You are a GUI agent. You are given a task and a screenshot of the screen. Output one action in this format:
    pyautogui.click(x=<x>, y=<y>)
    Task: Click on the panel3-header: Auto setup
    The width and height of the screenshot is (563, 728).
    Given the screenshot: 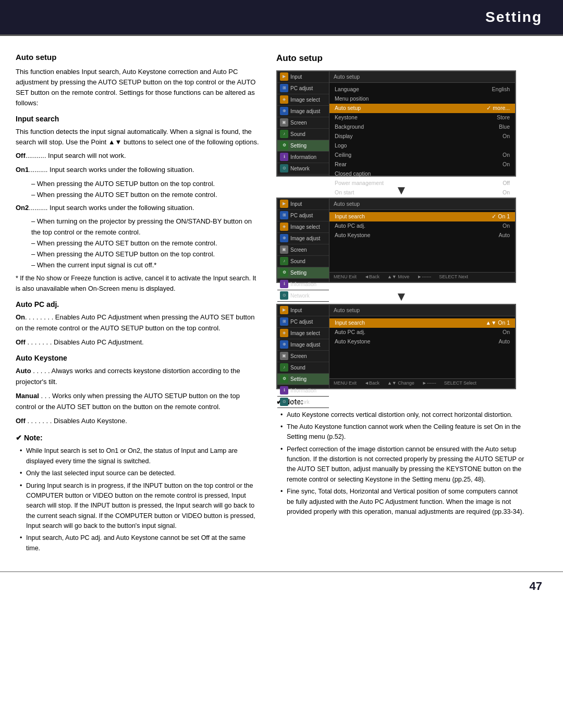 What is the action you would take?
    pyautogui.click(x=422, y=311)
    